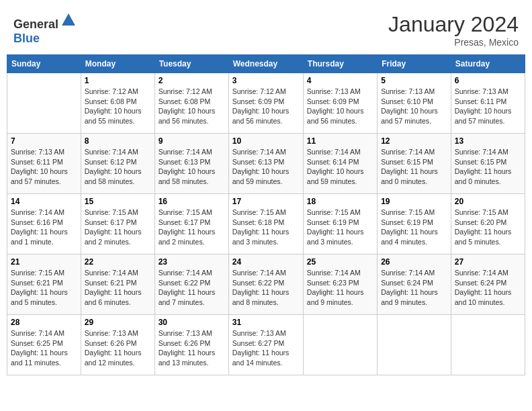 This screenshot has height=411, width=532. What do you see at coordinates (266, 262) in the screenshot?
I see `day-number: 24` at bounding box center [266, 262].